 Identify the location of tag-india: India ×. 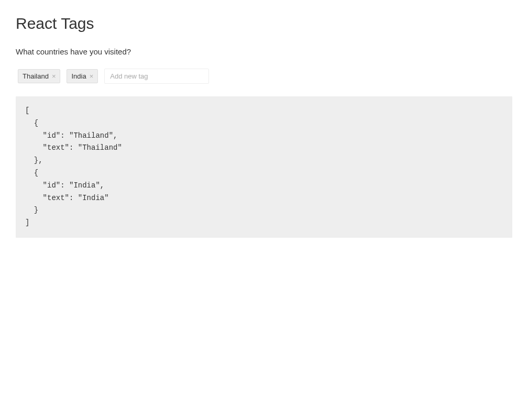
(82, 76).